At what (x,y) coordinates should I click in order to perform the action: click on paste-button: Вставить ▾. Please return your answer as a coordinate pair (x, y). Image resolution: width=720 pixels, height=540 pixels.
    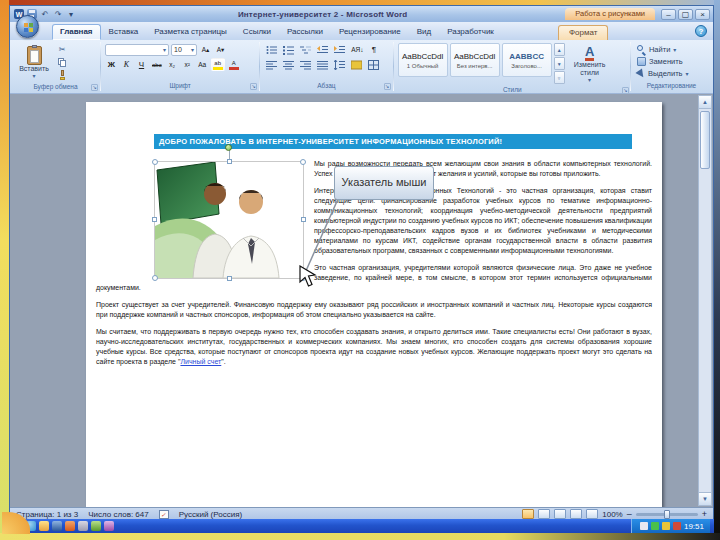
    Looking at the image, I should click on (34, 62).